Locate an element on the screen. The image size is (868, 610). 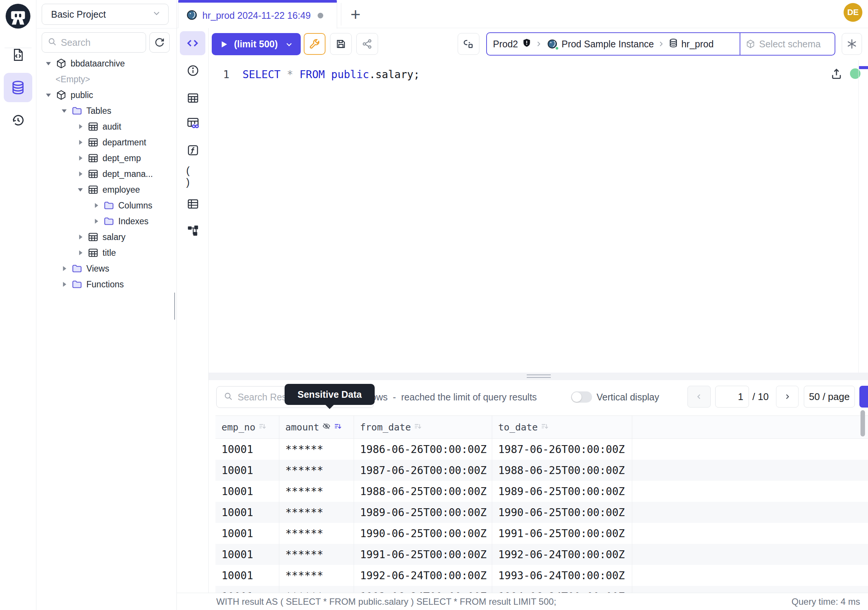
table-cell: 1991-06-25T00:00:00Z is located at coordinates (423, 554).